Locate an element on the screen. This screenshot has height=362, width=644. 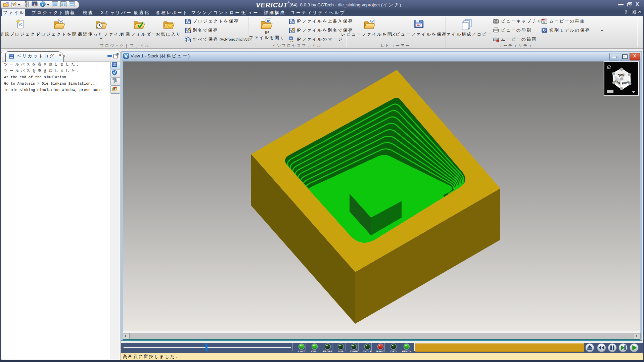
svg-text: AVI is located at coordinates (545, 20).